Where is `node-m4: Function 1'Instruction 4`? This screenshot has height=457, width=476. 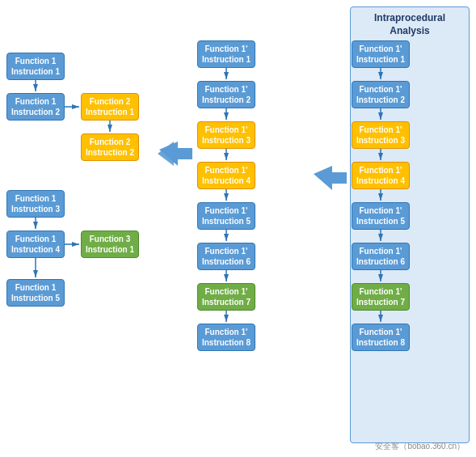
node-m4: Function 1'Instruction 4 is located at coordinates (226, 176).